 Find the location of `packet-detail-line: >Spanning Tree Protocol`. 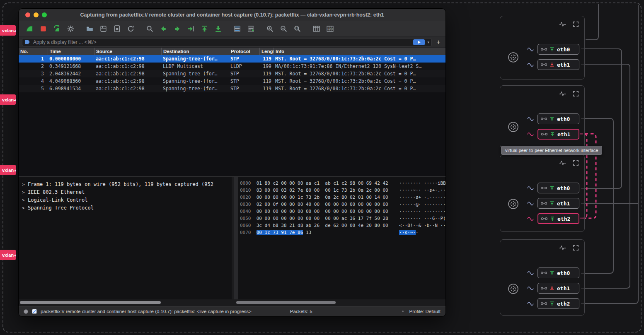

packet-detail-line: >Spanning Tree Protocol is located at coordinates (127, 208).